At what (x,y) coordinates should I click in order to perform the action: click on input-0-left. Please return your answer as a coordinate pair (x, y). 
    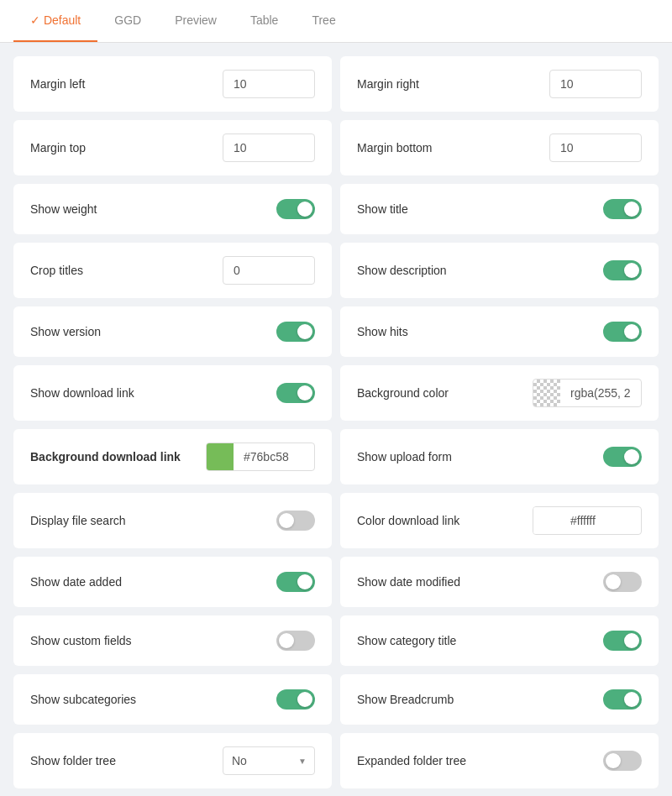
    Looking at the image, I should click on (269, 84).